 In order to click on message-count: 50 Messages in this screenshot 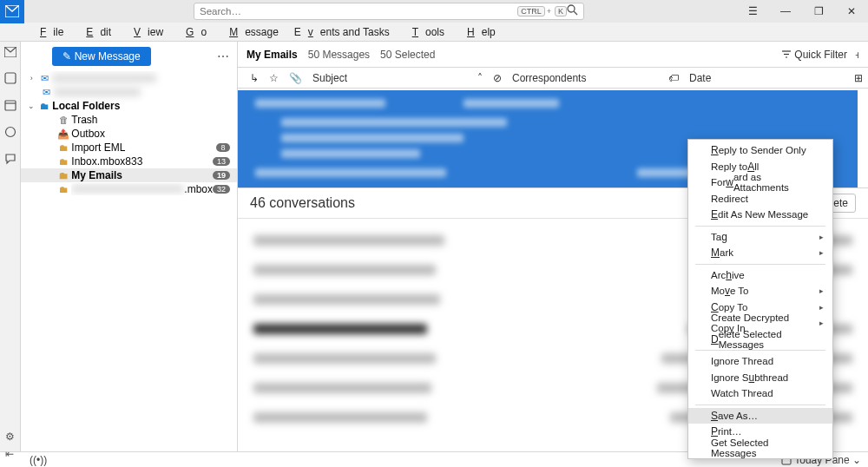, I will do `click(339, 55)`.